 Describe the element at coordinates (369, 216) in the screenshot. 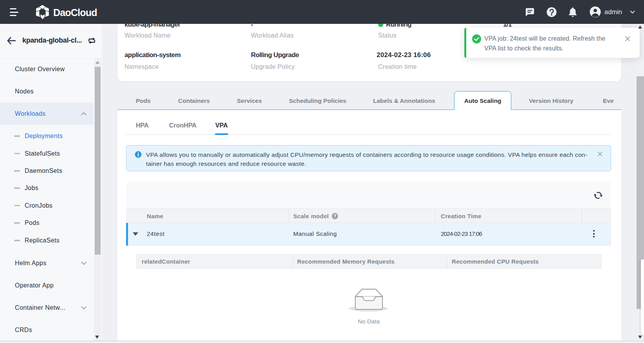

I see `vpa-table-header: Name Scale model ? Creation Time` at that location.